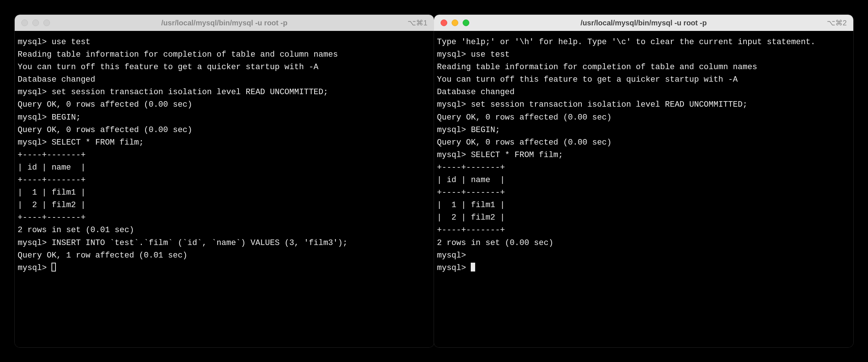 The height and width of the screenshot is (362, 868). I want to click on window-title-1: /usr/local/mysql/bin/mysql -u root -p, so click(224, 23).